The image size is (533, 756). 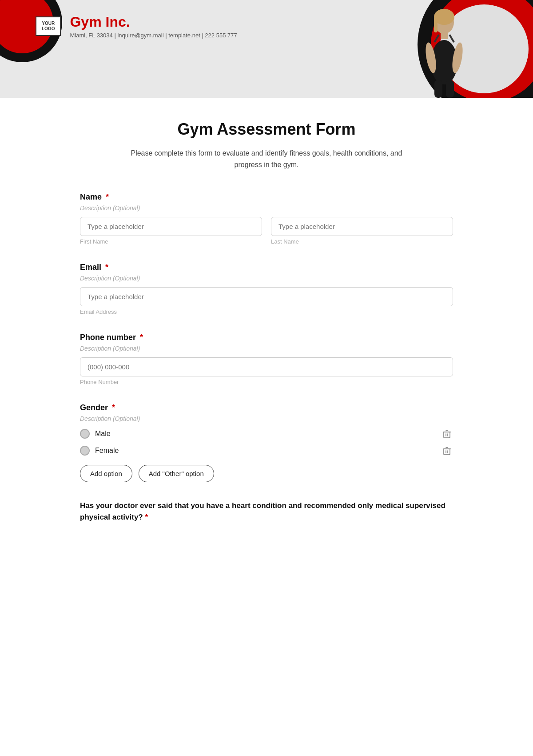 I want to click on field-phone-description: Description (Optional), so click(x=266, y=348).